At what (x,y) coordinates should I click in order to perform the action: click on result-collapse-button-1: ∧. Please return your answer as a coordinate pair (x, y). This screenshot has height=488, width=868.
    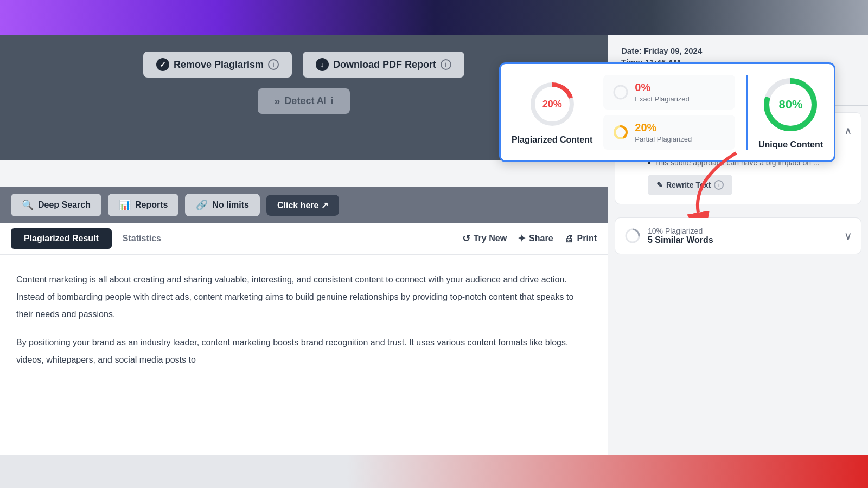
    Looking at the image, I should click on (848, 131).